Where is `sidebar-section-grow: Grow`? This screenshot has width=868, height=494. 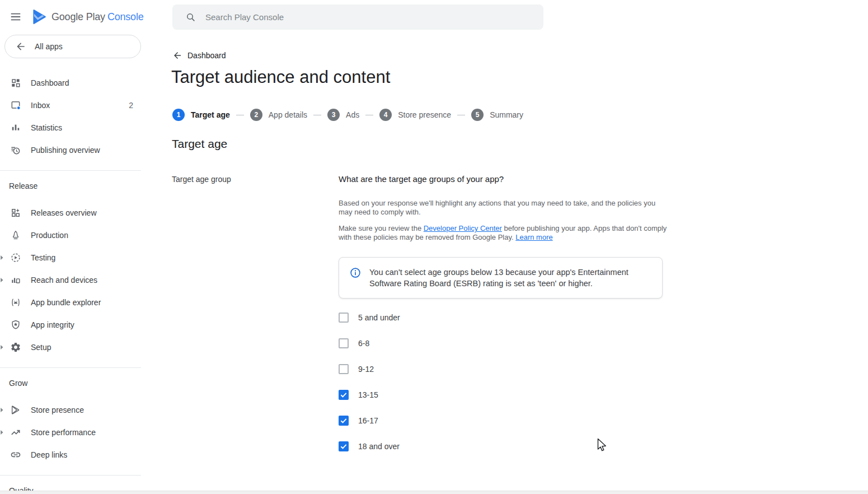
sidebar-section-grow: Grow is located at coordinates (71, 383).